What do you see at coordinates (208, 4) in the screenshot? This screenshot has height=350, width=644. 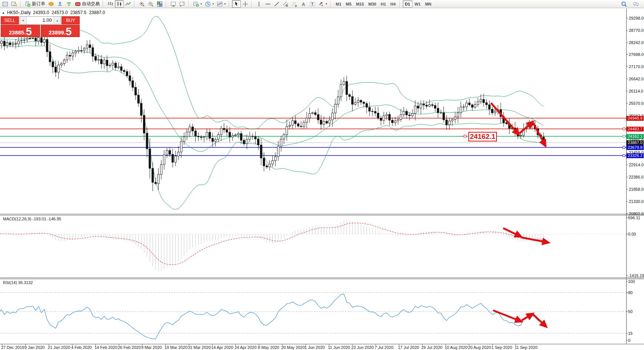 I see `periods-icon` at bounding box center [208, 4].